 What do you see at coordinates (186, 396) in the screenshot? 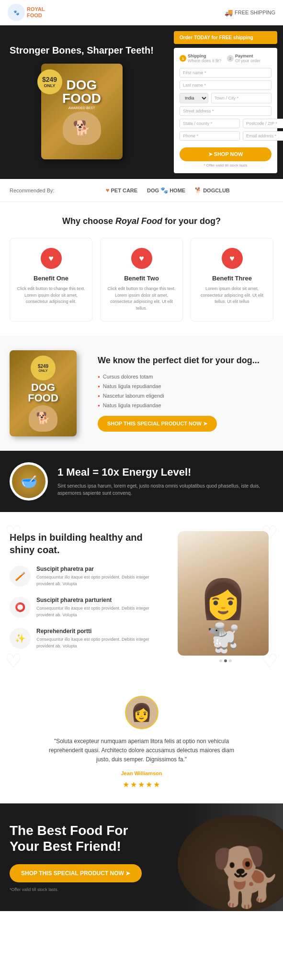
I see `diet-list-item-3: Nascetur laborum eligendi` at bounding box center [186, 396].